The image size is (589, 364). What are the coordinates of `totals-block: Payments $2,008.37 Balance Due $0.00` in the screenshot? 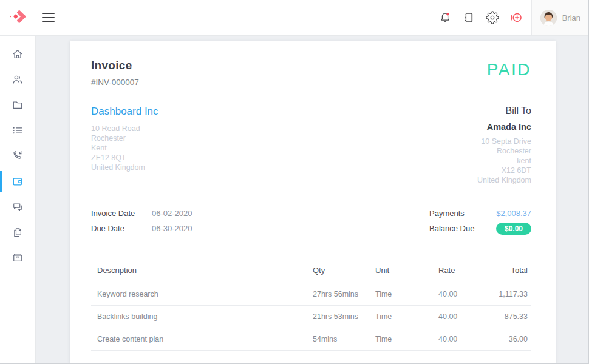 It's located at (480, 221).